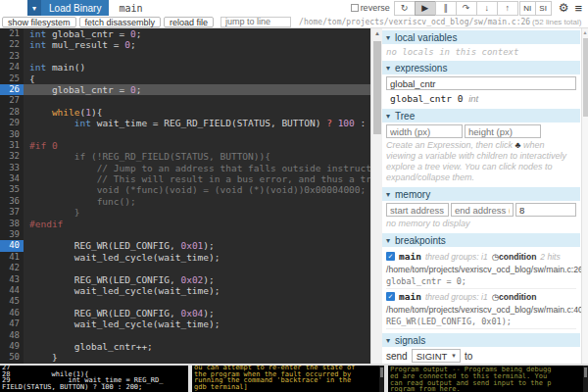 Image resolution: width=588 pixels, height=392 pixels. What do you see at coordinates (12, 90) in the screenshot?
I see `gutter-line-number: 26` at bounding box center [12, 90].